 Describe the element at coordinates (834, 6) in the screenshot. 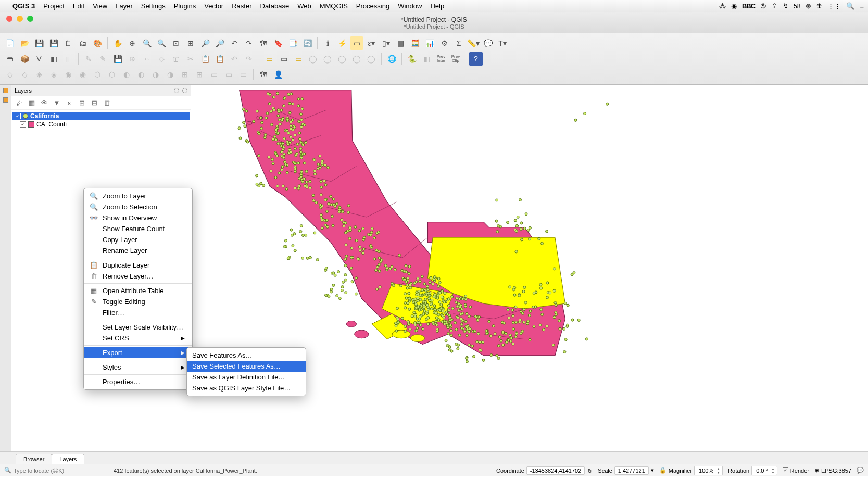

I see `wifi-icon: ⋮⋮` at that location.